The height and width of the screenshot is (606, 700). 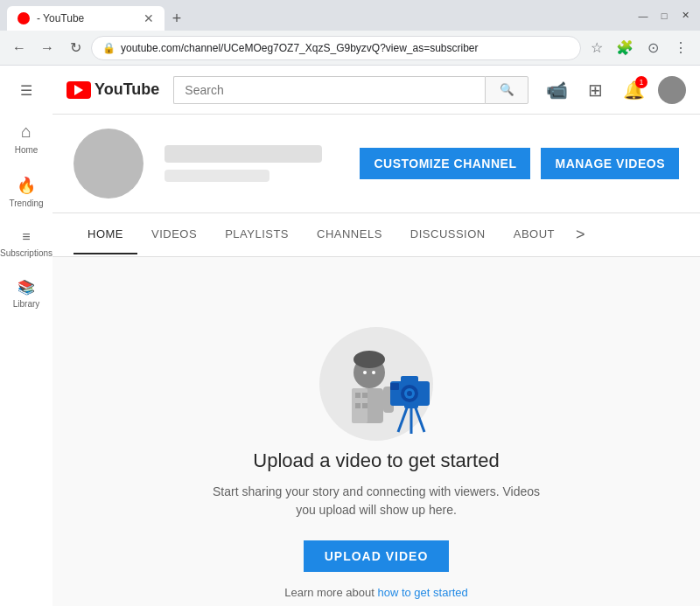 What do you see at coordinates (108, 164) in the screenshot?
I see `channel-avatar` at bounding box center [108, 164].